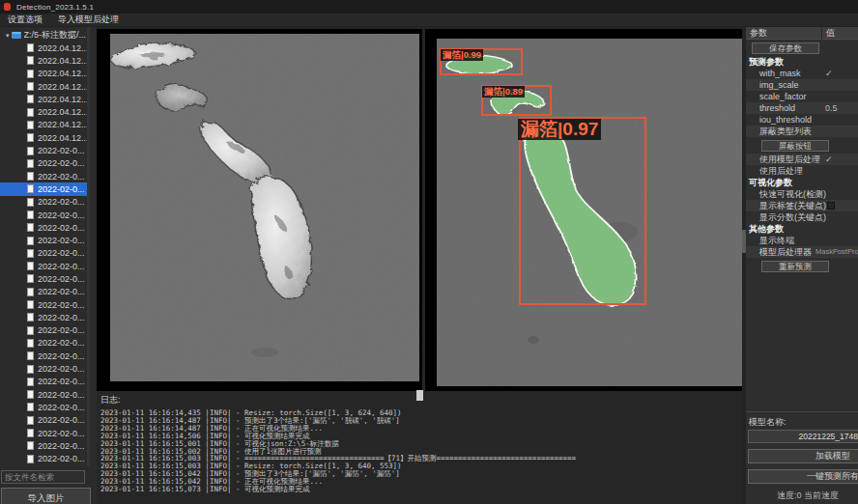 Image resolution: width=858 pixels, height=504 pixels. Describe the element at coordinates (802, 159) in the screenshot. I see `param-row-use-model-postprocess: 使用模型后处理 ✓` at that location.